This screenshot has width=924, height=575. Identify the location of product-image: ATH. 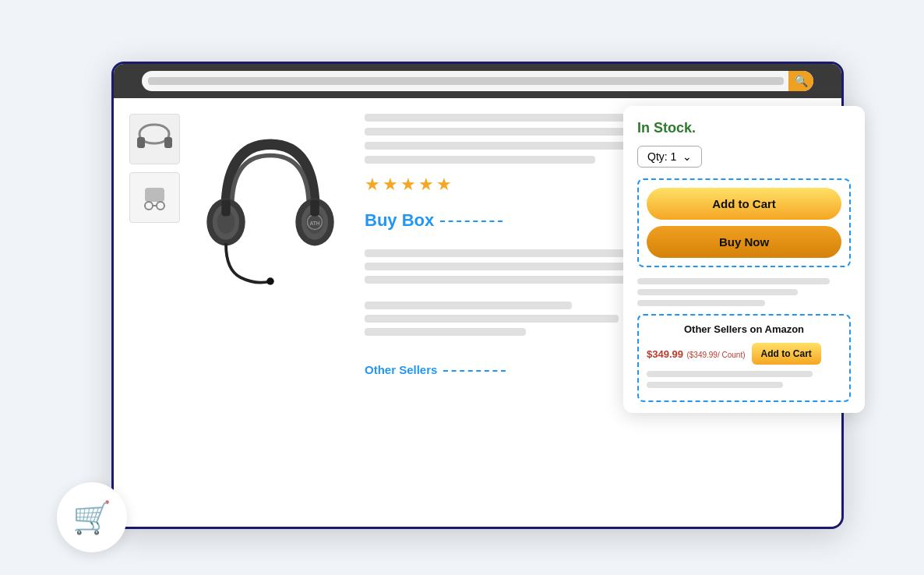
(274, 312).